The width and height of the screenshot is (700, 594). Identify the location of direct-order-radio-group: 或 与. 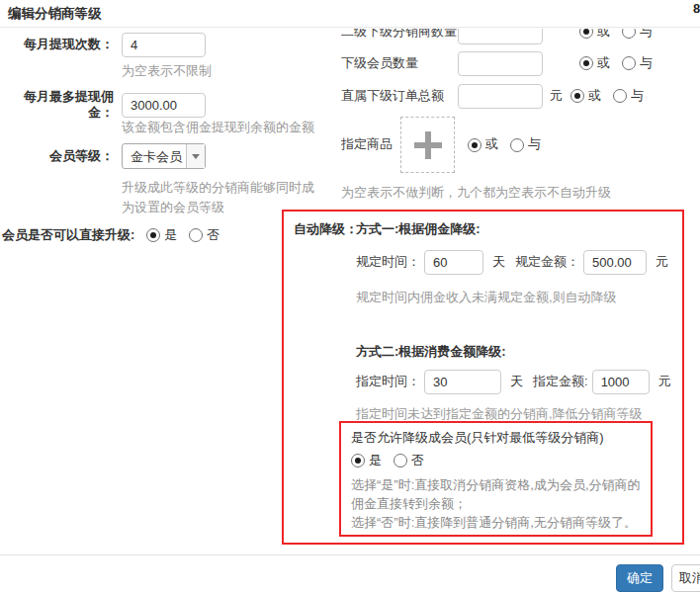
(607, 96).